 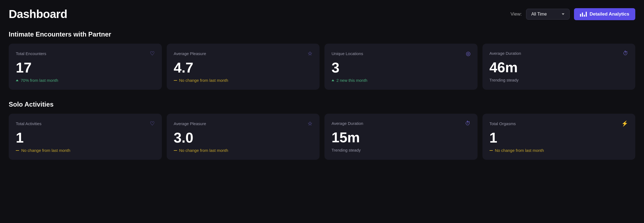 What do you see at coordinates (468, 53) in the screenshot?
I see `pin-icon: ◎` at bounding box center [468, 53].